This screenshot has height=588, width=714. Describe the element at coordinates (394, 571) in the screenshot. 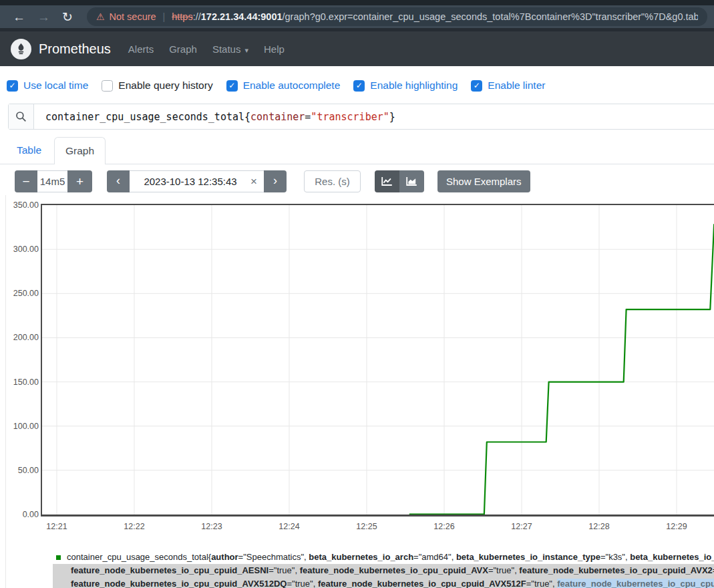

I see `legend-label-name: feature_node_kubernetes_io_cpu_cpuid_AVX` at that location.